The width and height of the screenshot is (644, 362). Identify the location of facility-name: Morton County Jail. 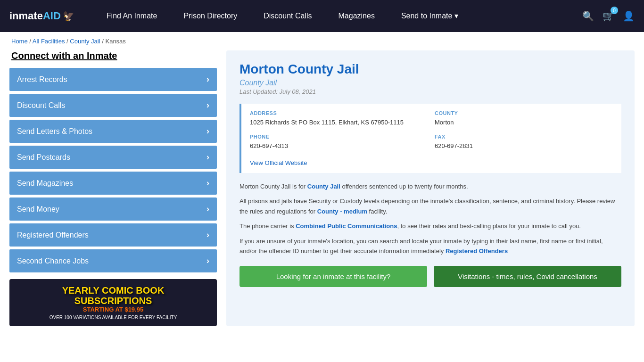
(430, 69).